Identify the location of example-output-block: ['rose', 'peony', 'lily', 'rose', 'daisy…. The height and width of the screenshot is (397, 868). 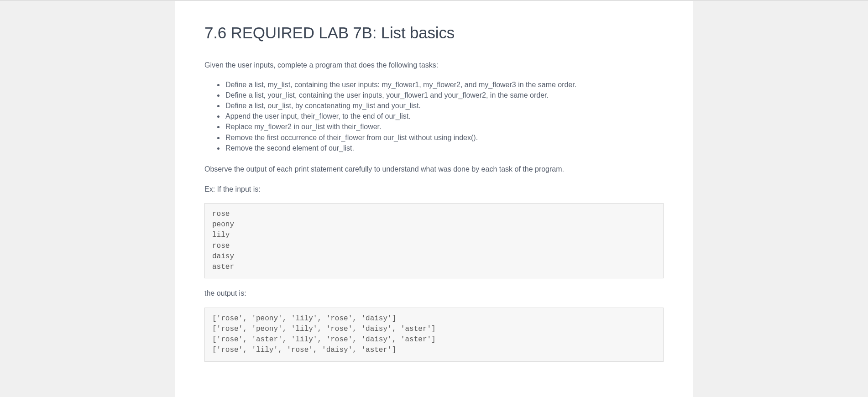
(434, 335).